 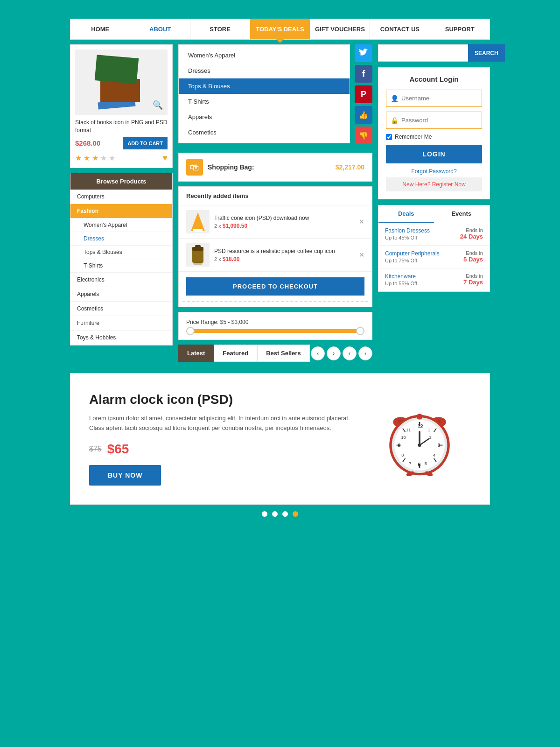 What do you see at coordinates (413, 261) in the screenshot?
I see `deal-2-discount: Up to 75% Off` at bounding box center [413, 261].